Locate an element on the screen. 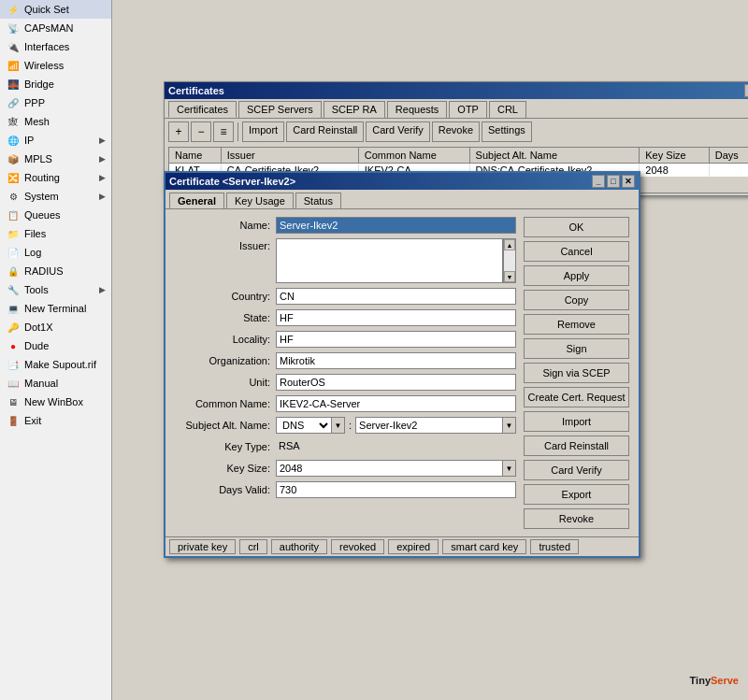  subject-alt-name-value-input is located at coordinates (429, 425).